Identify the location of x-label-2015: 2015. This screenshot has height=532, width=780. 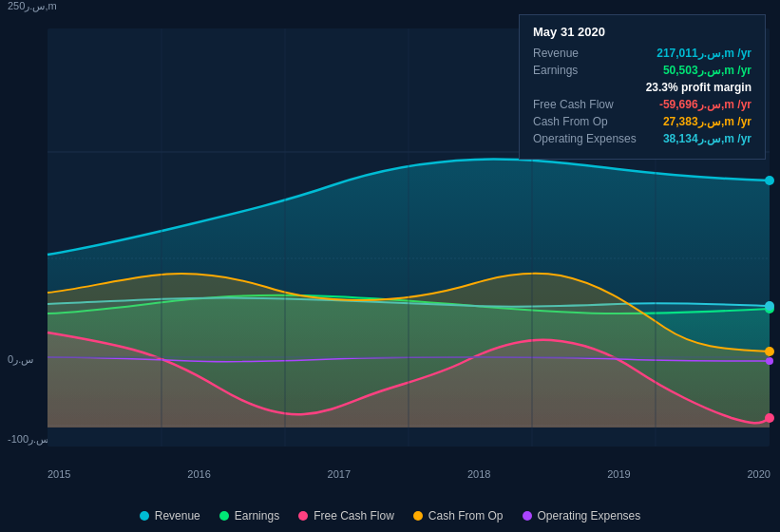
(59, 474).